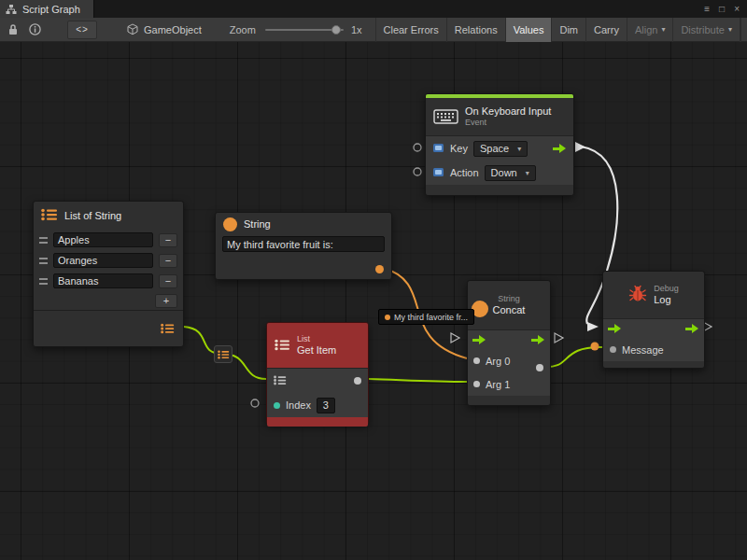  What do you see at coordinates (509, 305) in the screenshot?
I see `concat-node-header: String Concat` at bounding box center [509, 305].